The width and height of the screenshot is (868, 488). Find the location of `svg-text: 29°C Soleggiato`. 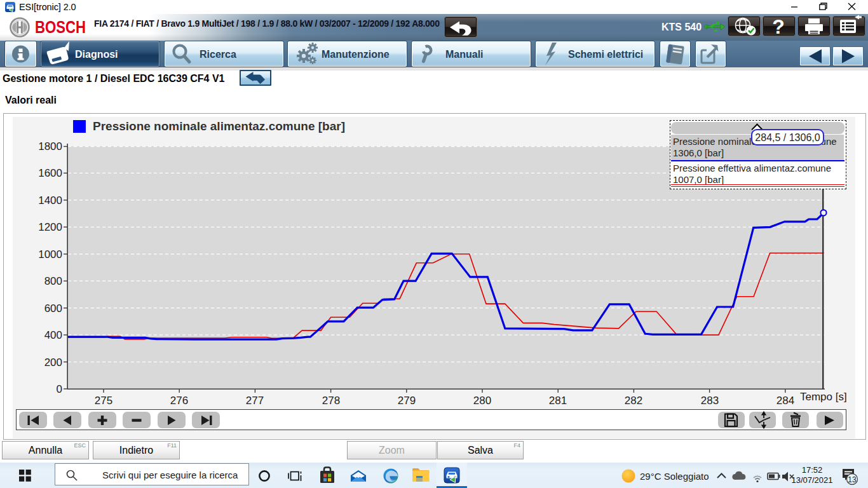

svg-text: 29°C Soleggiato is located at coordinates (675, 477).